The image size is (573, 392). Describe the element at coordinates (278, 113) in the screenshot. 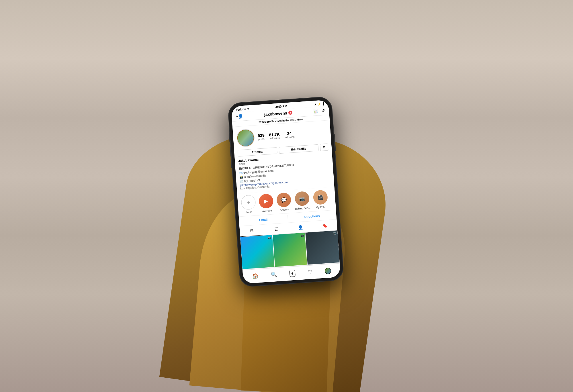

I see `nav-username-area: jakobowens 4` at that location.